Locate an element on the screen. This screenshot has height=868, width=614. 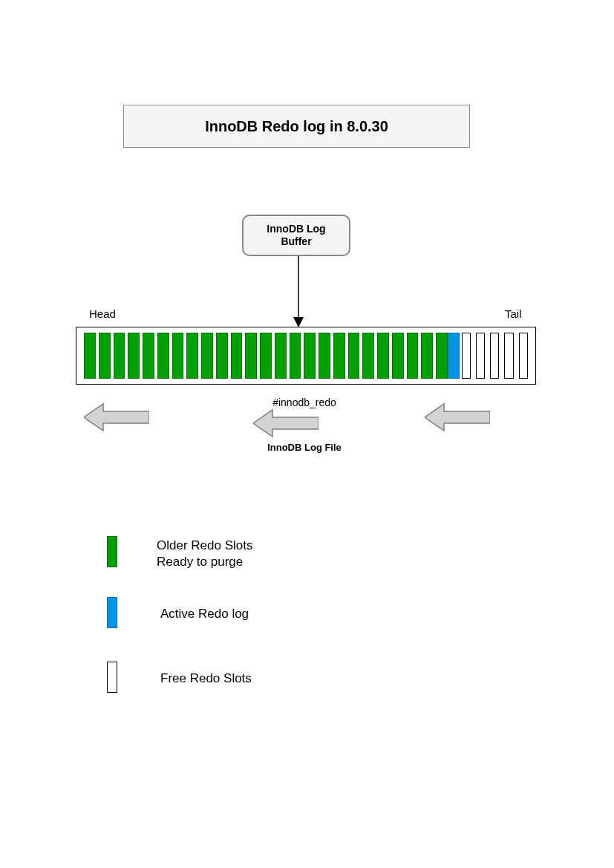
tail-label: Tail is located at coordinates (514, 313).